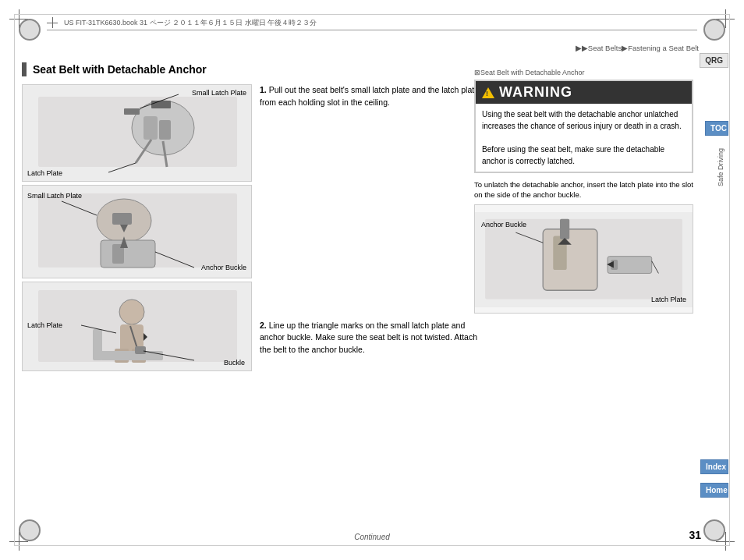 Image resolution: width=744 pixels, height=560 pixels. What do you see at coordinates (137, 232) in the screenshot?
I see `image-anchor: Small Latch Plate Anchor Buckle` at bounding box center [137, 232].